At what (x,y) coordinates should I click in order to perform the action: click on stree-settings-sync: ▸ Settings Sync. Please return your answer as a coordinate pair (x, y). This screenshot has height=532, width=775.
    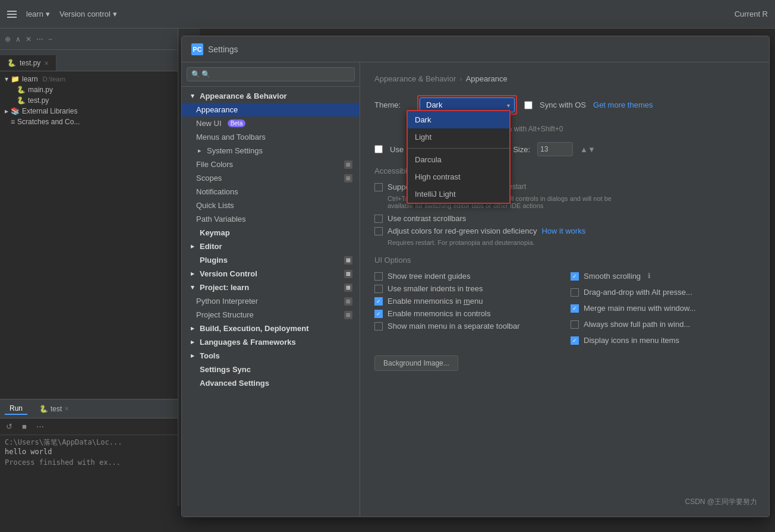
    Looking at the image, I should click on (271, 370).